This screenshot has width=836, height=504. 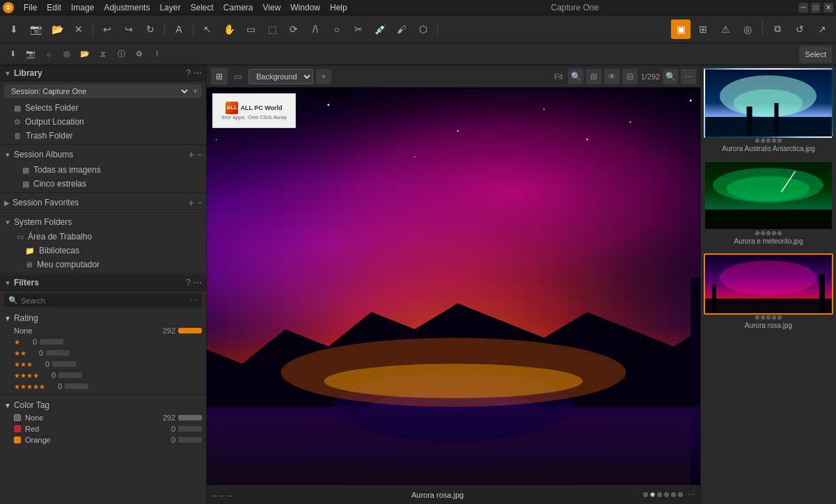 What do you see at coordinates (54, 8) in the screenshot?
I see `menu-edit: Edit` at bounding box center [54, 8].